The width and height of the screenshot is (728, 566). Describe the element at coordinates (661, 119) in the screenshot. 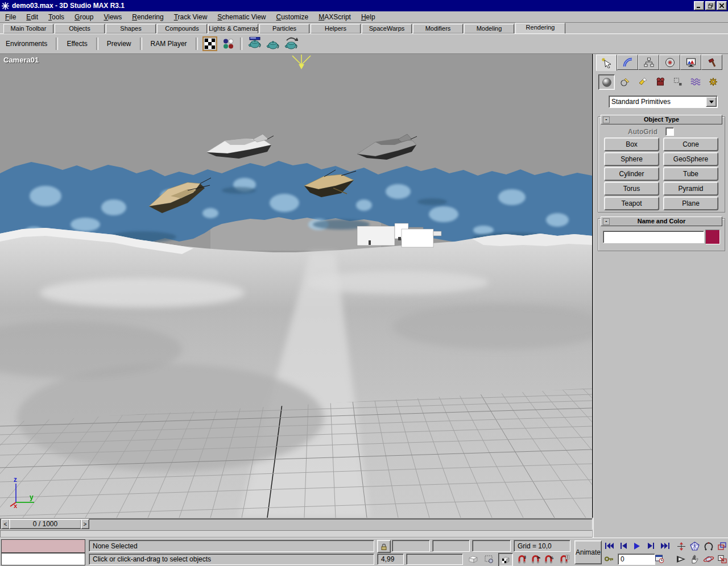

I see `object-type-rollout-header: - Object Type` at that location.